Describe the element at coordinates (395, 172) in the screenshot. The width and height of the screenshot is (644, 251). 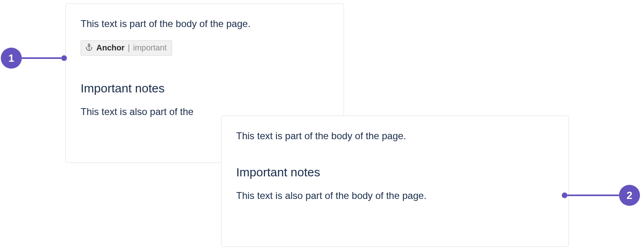
I see `heading-important-notes-2: Important notes` at that location.